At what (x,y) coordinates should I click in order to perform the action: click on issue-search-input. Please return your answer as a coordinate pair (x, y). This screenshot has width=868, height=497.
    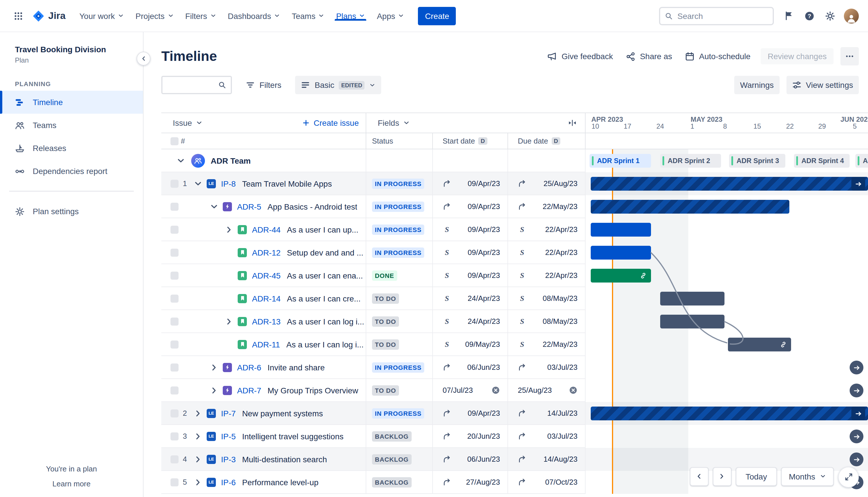
    Looking at the image, I should click on (192, 85).